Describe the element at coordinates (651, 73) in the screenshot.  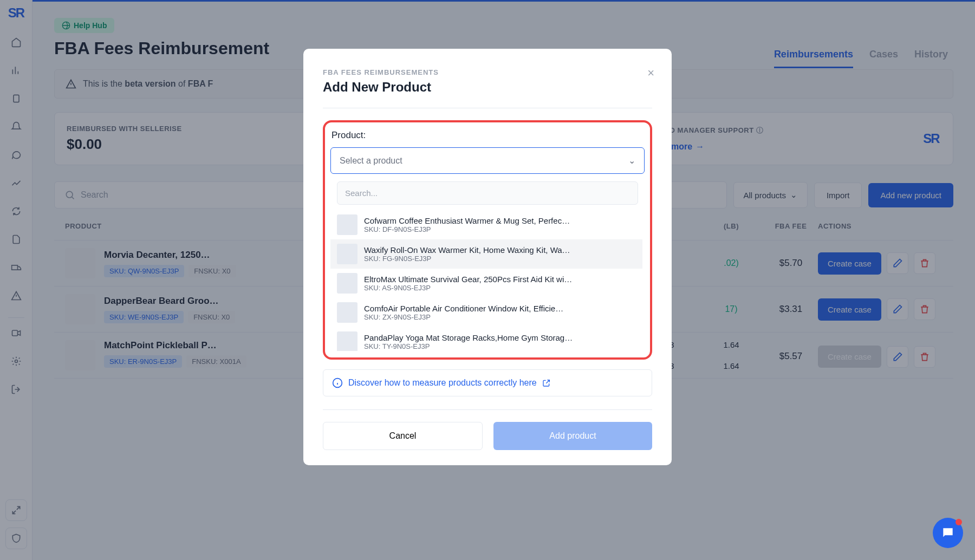
I see `close-icon: ×` at that location.